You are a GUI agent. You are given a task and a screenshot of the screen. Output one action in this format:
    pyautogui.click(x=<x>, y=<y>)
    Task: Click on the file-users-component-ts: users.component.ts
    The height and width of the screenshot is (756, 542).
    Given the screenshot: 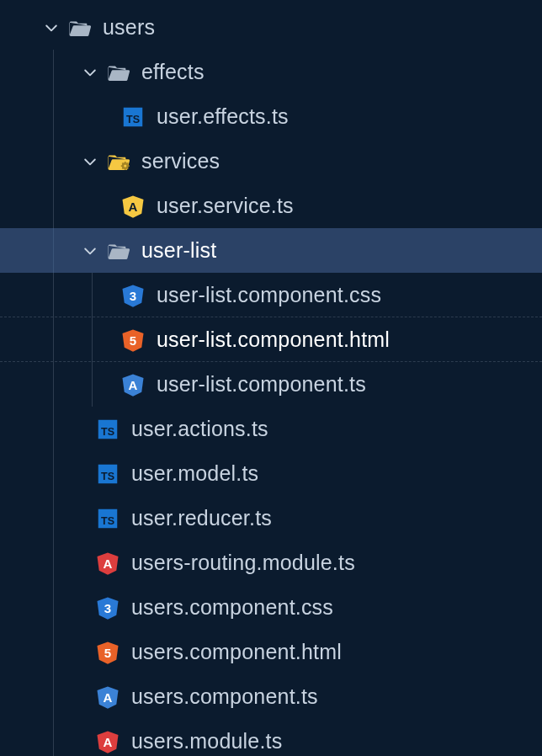 What is the action you would take?
    pyautogui.click(x=271, y=697)
    